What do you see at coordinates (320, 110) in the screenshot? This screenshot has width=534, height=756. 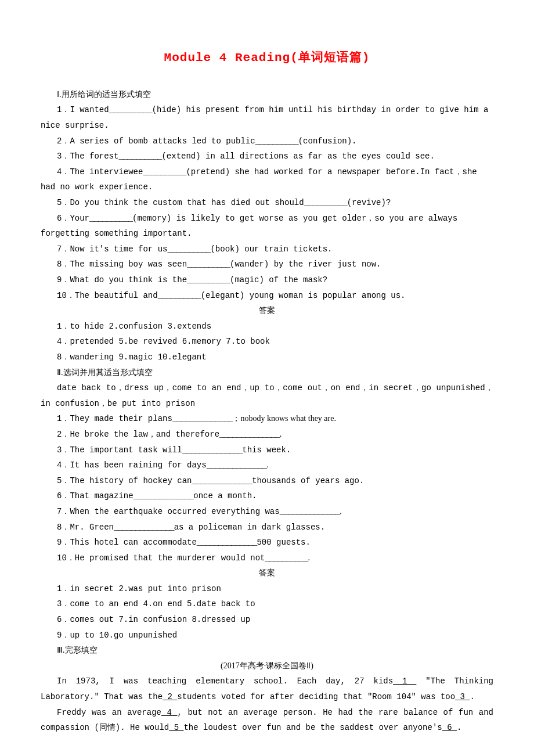 I see `q-hint: (hide) his present from him until his bi…` at bounding box center [320, 110].